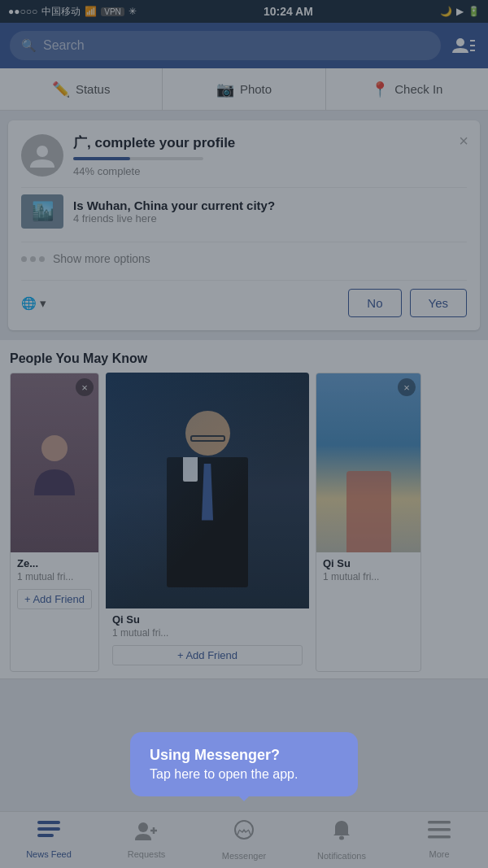 The height and width of the screenshot is (868, 488). I want to click on profile-name: 广, complete your profile, so click(270, 143).